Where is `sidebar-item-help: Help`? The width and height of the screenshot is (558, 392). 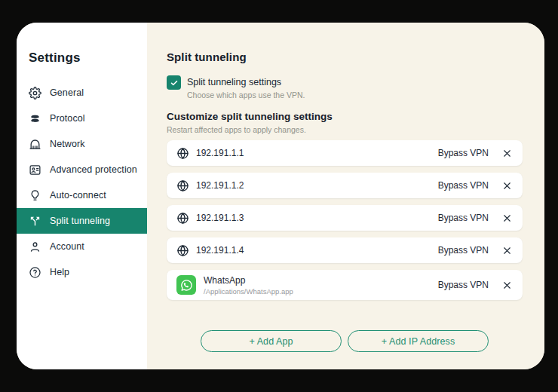 sidebar-item-help: Help is located at coordinates (81, 272).